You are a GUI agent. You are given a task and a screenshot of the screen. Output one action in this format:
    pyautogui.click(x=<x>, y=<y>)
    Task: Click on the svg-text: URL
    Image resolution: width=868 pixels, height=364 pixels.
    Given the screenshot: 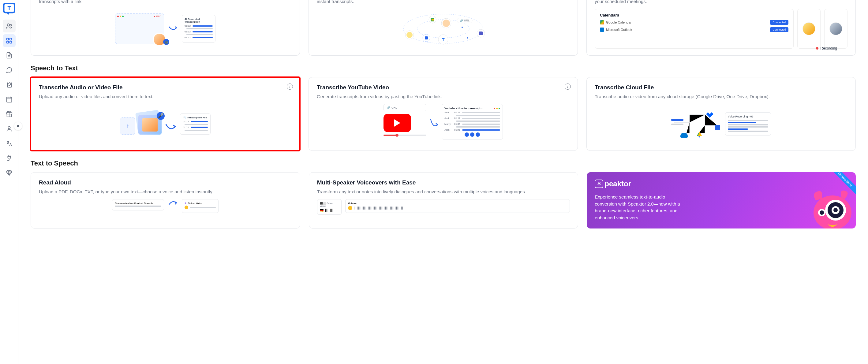 What is the action you would take?
    pyautogui.click(x=467, y=20)
    